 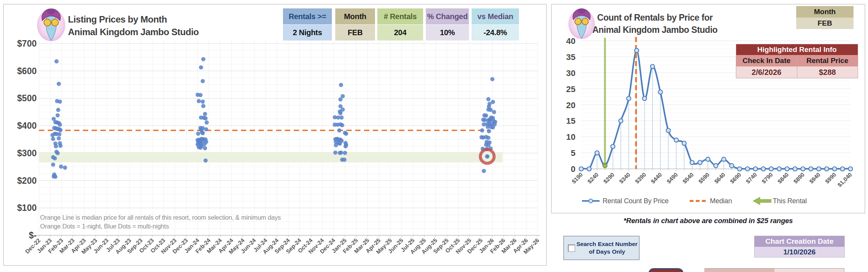 I want to click on svg-text: $390, so click(x=640, y=178).